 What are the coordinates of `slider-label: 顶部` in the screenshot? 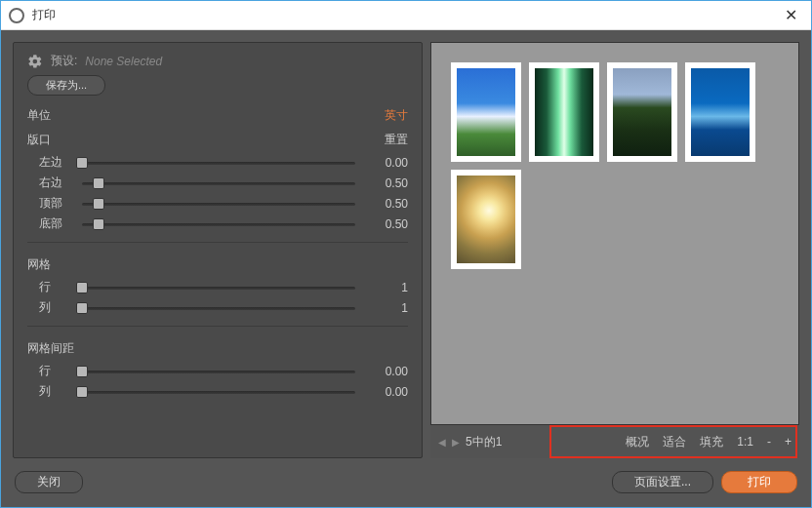 It's located at (56, 203).